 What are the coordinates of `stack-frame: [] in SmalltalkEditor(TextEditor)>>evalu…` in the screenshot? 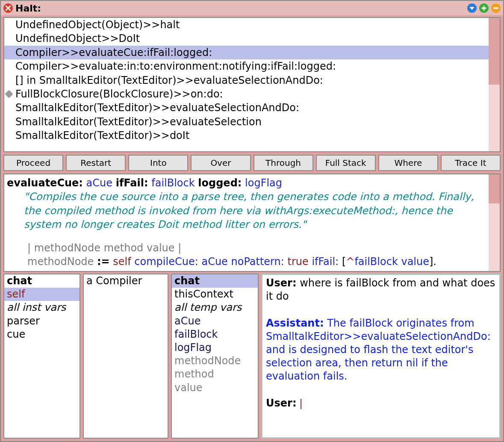 It's located at (246, 80).